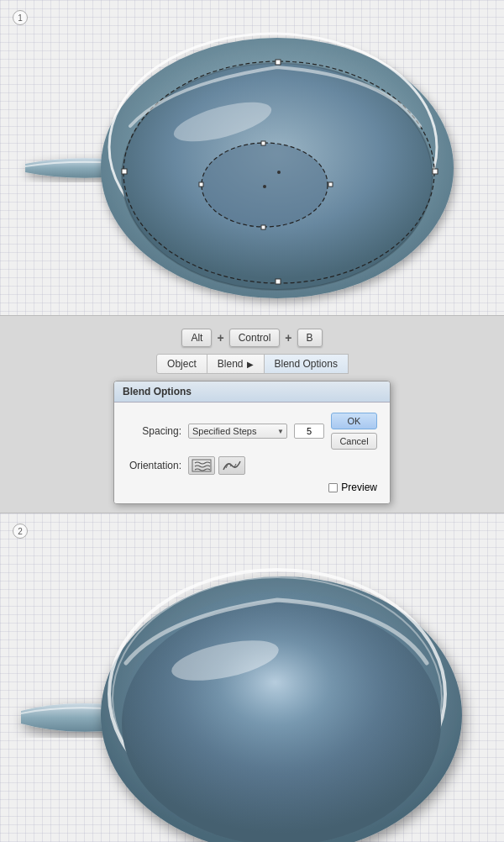 The image size is (504, 842). What do you see at coordinates (250, 365) in the screenshot?
I see `menu-blend-arrow: ▶` at bounding box center [250, 365].